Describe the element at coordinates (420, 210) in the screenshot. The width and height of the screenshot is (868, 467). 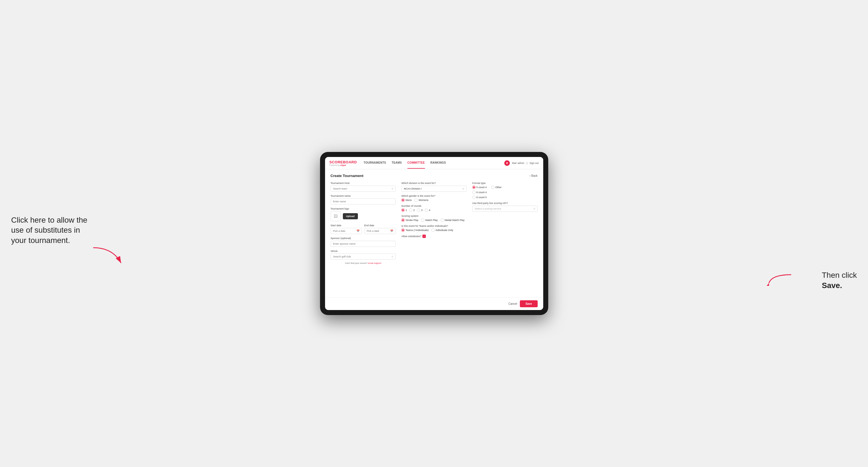
I see `round-3: 3` at that location.